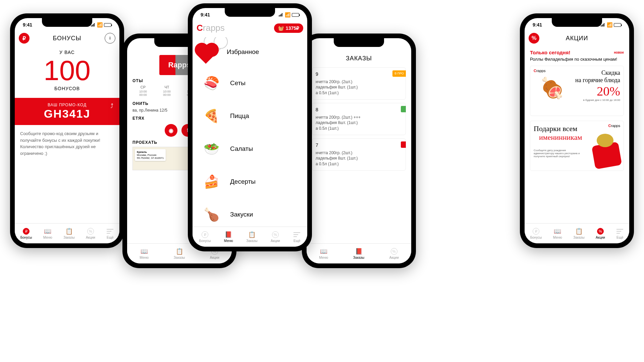 The image size is (644, 362). What do you see at coordinates (250, 149) in the screenshot?
I see `menu-item-salads: 🥗 Салаты` at bounding box center [250, 149].